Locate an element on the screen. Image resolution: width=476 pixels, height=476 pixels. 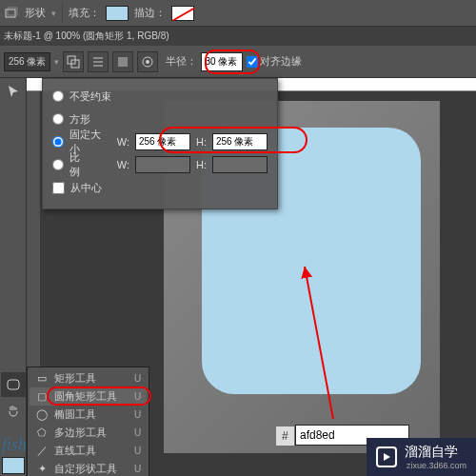
top-options-bar: 形状 ▾ 填充： 描边： is located at coordinates (238, 13).